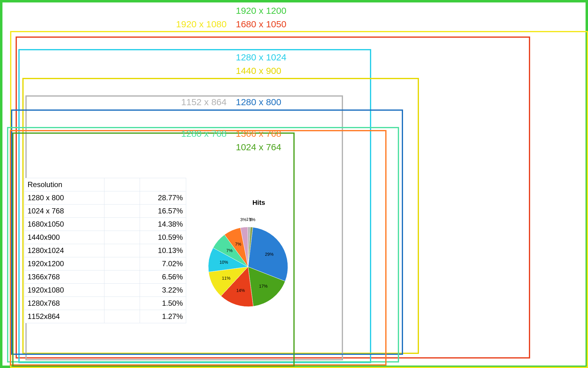 Image resolution: width=588 pixels, height=368 pixels. What do you see at coordinates (224, 262) in the screenshot?
I see `pie-slice-label: 10%` at bounding box center [224, 262].